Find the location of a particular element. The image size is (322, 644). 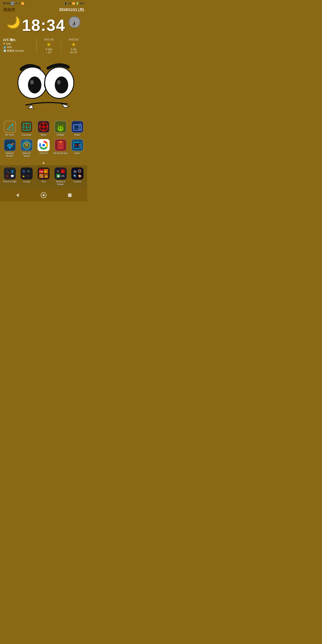

alarm-icon: 00:00 is located at coordinates (78, 145).